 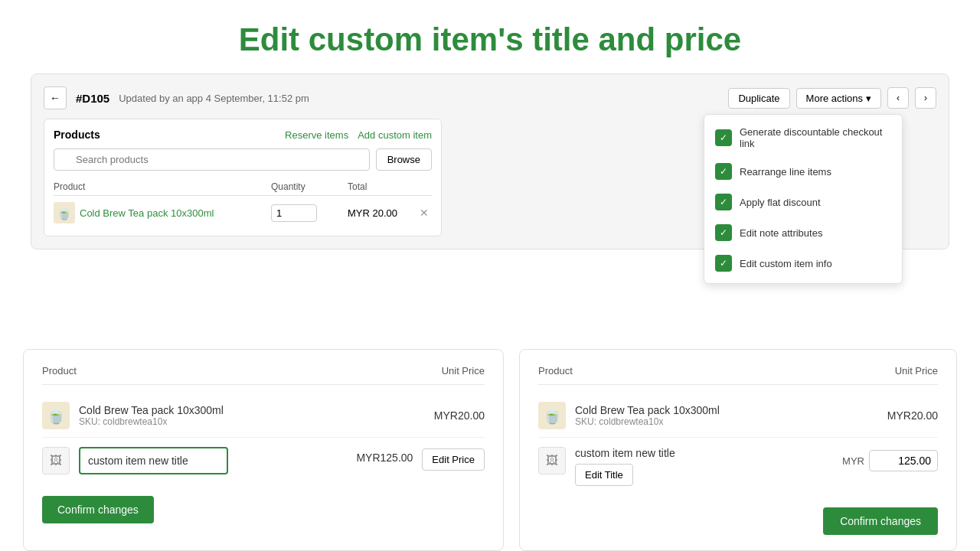 I want to click on custom-item-thumbnail: 🖼, so click(x=56, y=461).